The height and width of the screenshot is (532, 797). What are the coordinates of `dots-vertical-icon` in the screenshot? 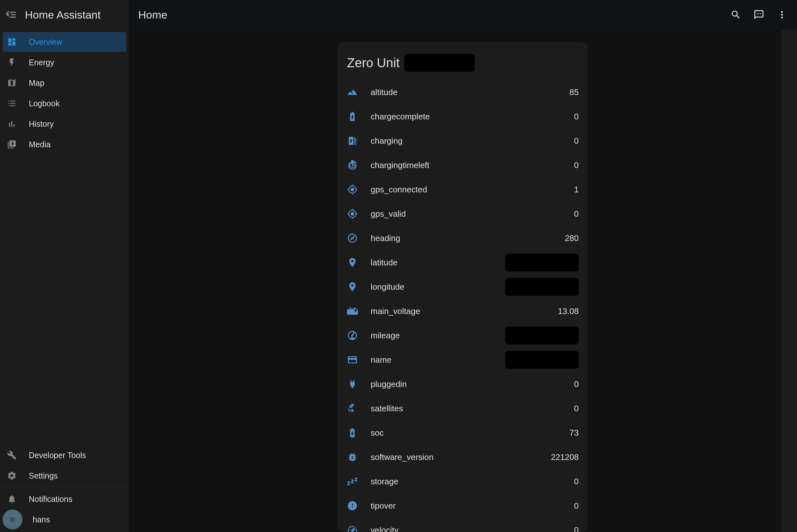 It's located at (782, 15).